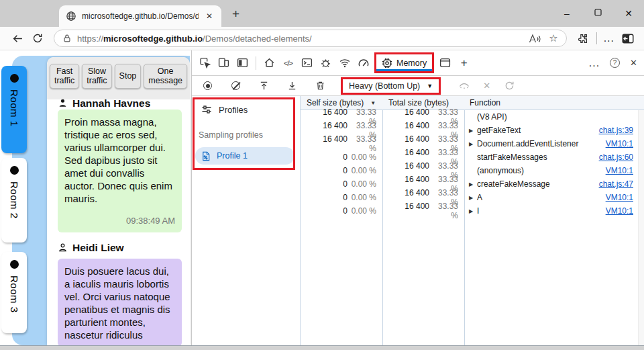  Describe the element at coordinates (621, 130) in the screenshot. I see `source-link: chat.js:39` at that location.